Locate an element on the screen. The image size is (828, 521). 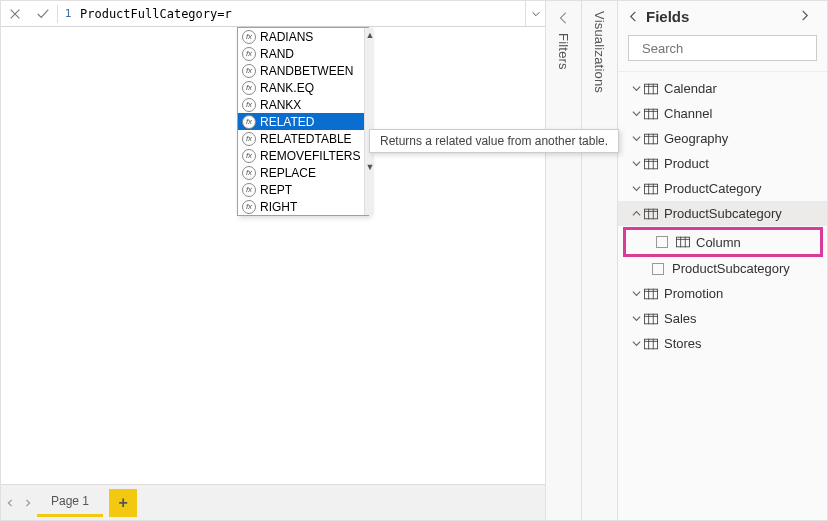
intellisense-item: fxRIGHT is located at coordinates (301, 206).